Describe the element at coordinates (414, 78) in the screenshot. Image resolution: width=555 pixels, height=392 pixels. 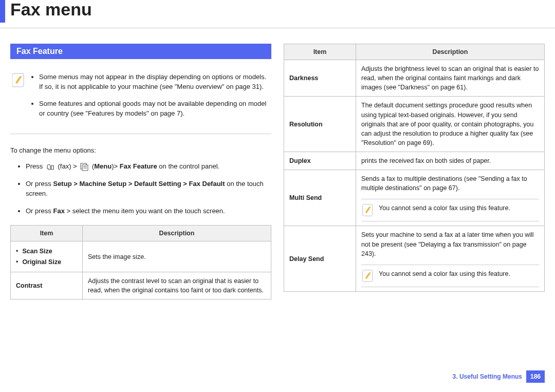
I see `table-row: Darkness Adjusts the brightness level to…` at that location.